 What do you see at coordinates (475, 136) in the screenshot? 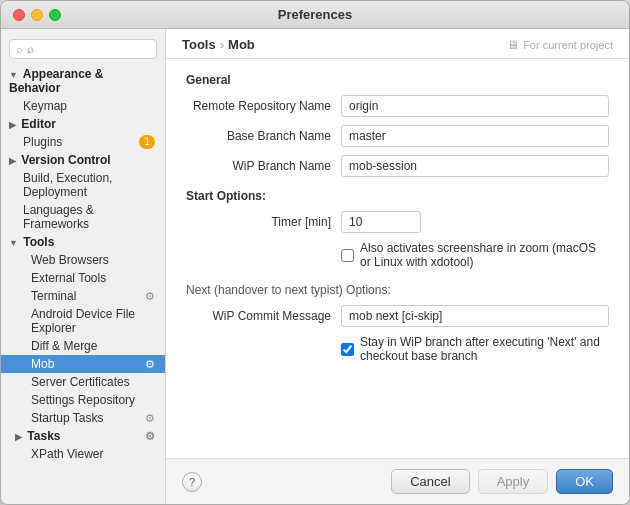
I see `base-branch-input` at bounding box center [475, 136].